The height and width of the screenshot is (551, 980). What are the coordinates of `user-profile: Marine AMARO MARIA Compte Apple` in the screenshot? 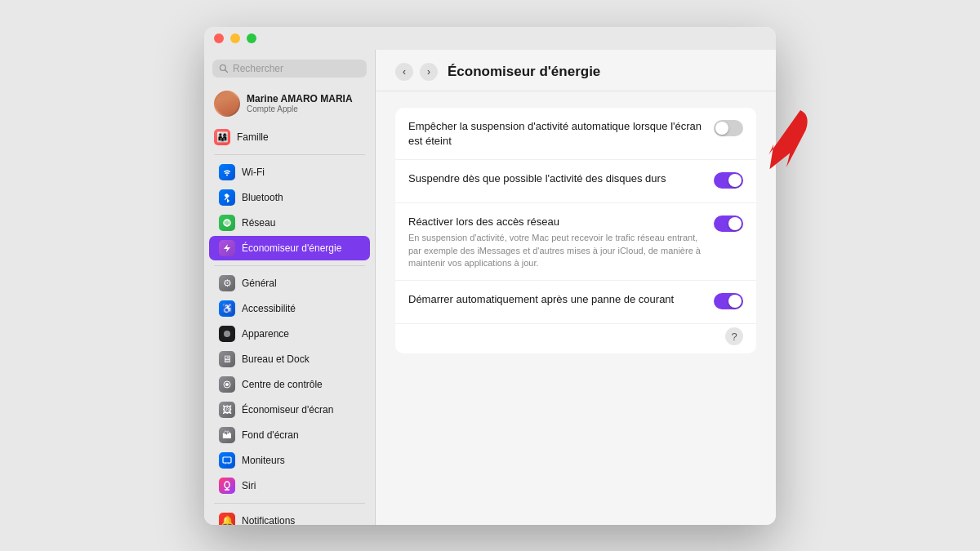 It's located at (289, 104).